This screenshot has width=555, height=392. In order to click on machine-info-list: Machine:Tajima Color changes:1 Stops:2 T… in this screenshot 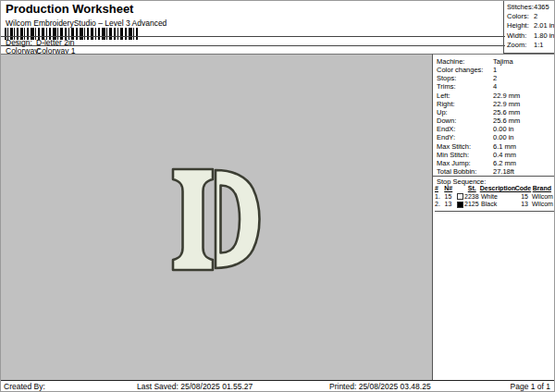, I will do `click(494, 115)`.